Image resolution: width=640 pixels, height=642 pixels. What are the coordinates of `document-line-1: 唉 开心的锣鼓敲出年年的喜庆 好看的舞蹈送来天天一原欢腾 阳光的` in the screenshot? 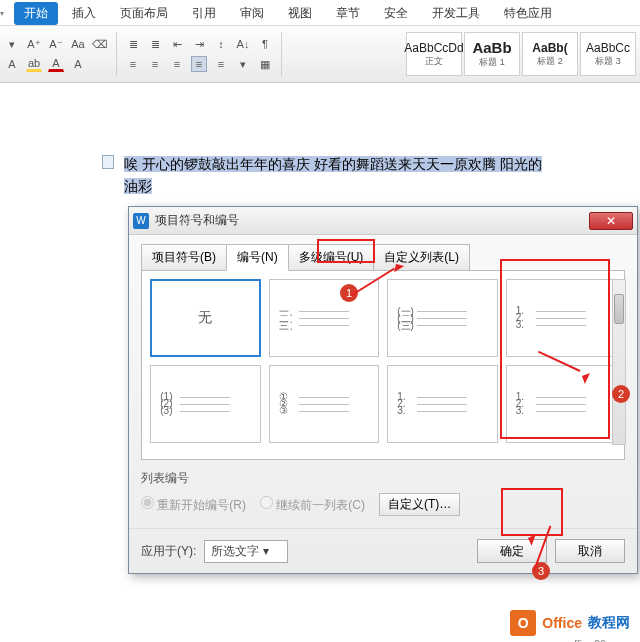 It's located at (372, 164).